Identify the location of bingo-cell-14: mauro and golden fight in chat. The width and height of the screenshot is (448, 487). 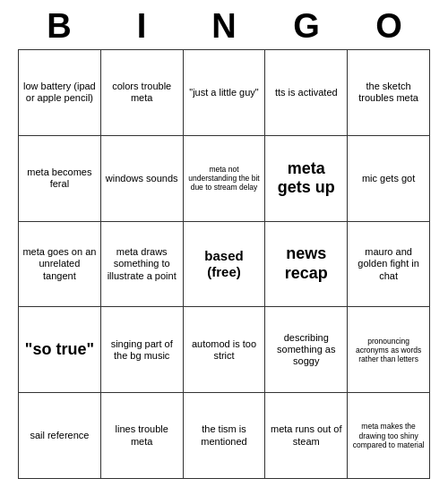
(389, 265).